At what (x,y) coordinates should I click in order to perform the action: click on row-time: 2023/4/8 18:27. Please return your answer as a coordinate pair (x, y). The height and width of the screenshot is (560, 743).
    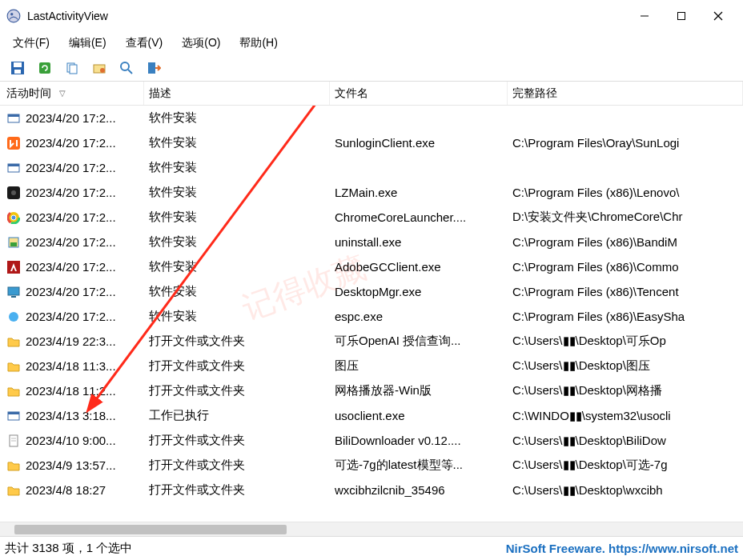
    Looking at the image, I should click on (66, 490).